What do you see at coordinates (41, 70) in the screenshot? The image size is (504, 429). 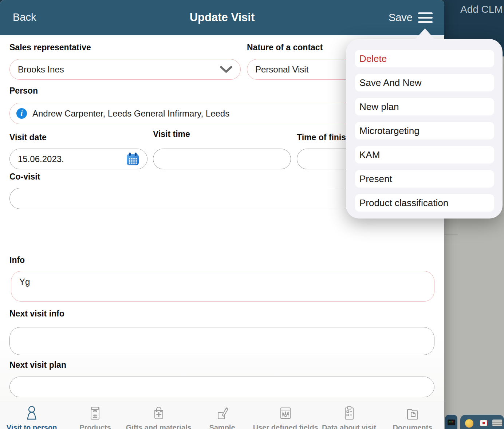 I see `sales-rep-value: Brooks Ines` at bounding box center [41, 70].